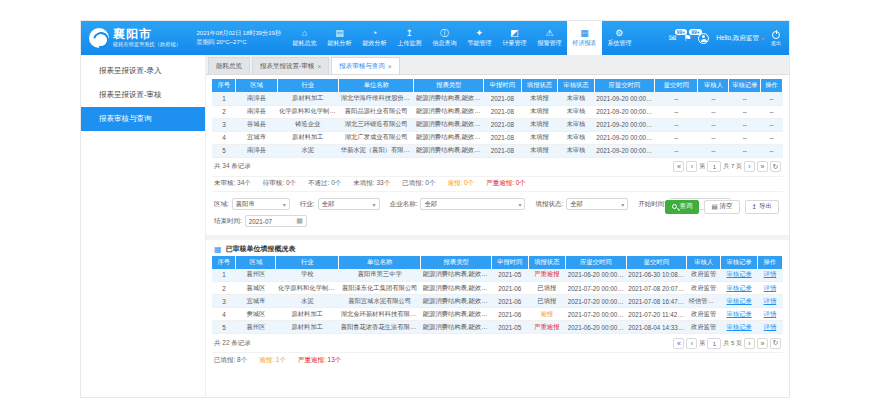  What do you see at coordinates (702, 166) in the screenshot?
I see `page-prefix-label: 第` at bounding box center [702, 166].